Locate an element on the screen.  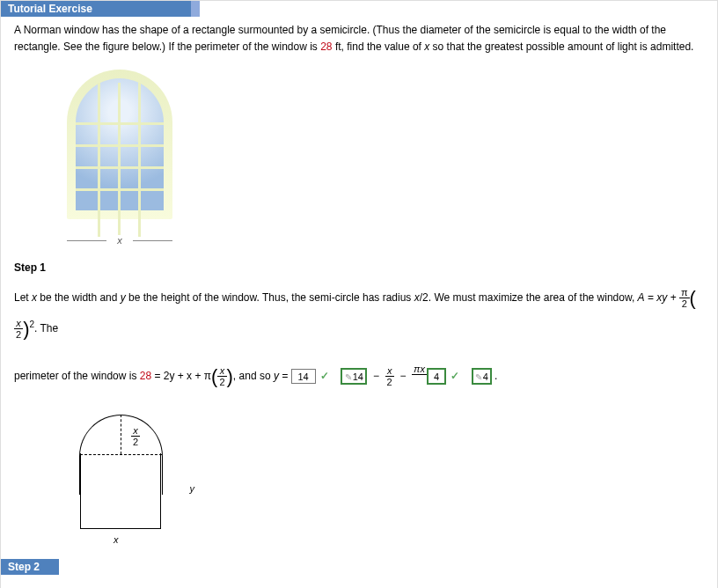
xy: xy is located at coordinates (662, 297).